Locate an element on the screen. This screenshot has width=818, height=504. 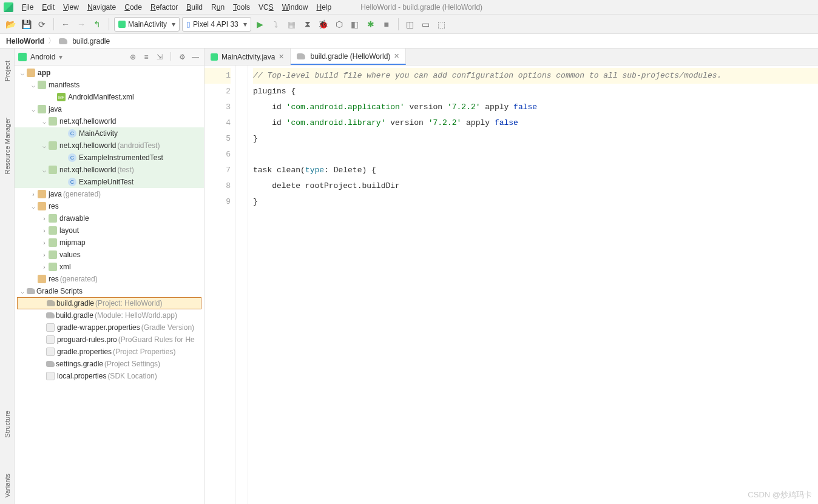
tree-proguard: proguard-rules.pro(ProGuard Rules for He is located at coordinates (109, 340).